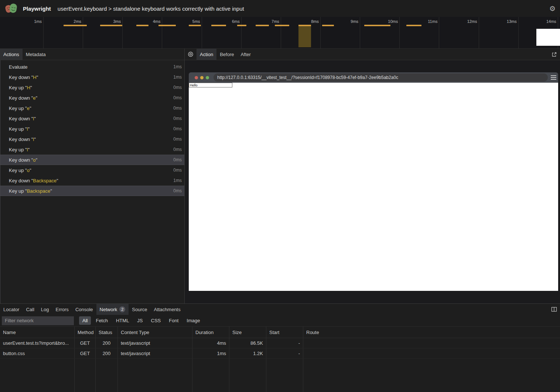 This screenshot has width=560, height=392. Describe the element at coordinates (36, 54) in the screenshot. I see `tab-metadata: Metadata` at that location.